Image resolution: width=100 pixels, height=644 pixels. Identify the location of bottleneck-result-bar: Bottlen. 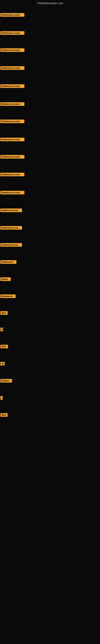
(6, 381).